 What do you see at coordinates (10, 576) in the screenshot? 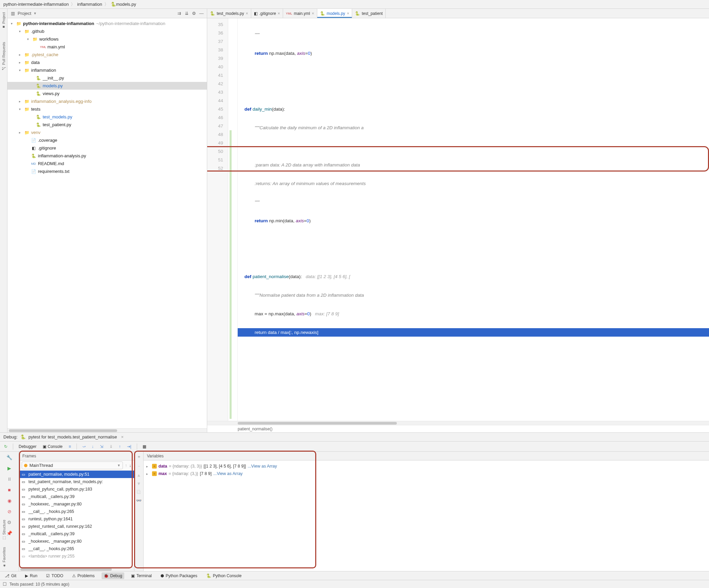
I see `bottom-tab-git: ⎇Git` at bounding box center [10, 576].